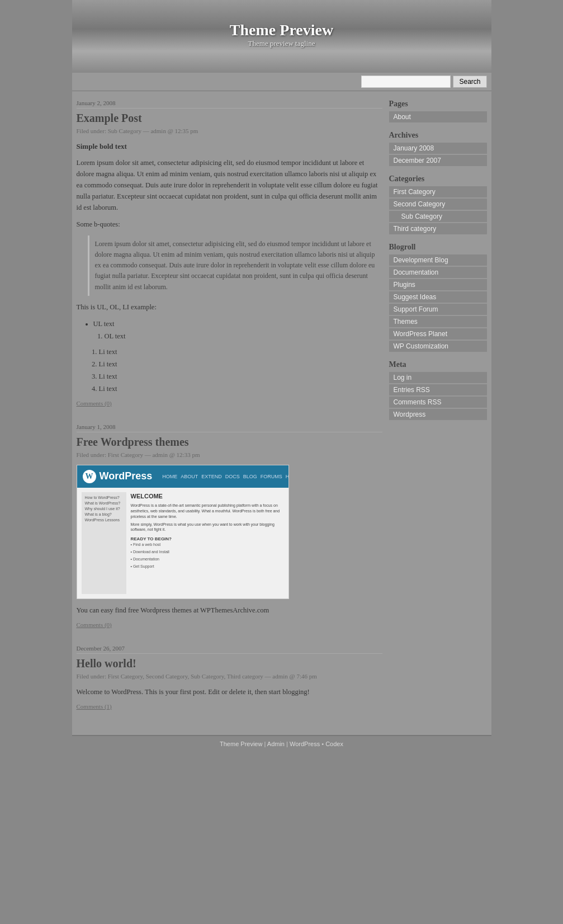  Describe the element at coordinates (207, 567) in the screenshot. I see `wp-ready-4: • Get Support` at that location.